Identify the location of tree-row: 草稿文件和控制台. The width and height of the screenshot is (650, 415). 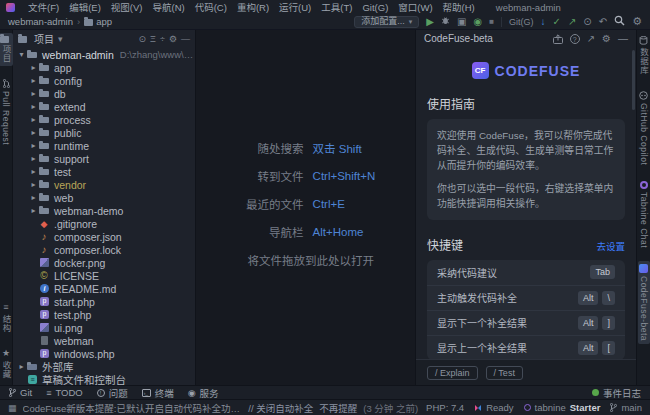
(104, 379).